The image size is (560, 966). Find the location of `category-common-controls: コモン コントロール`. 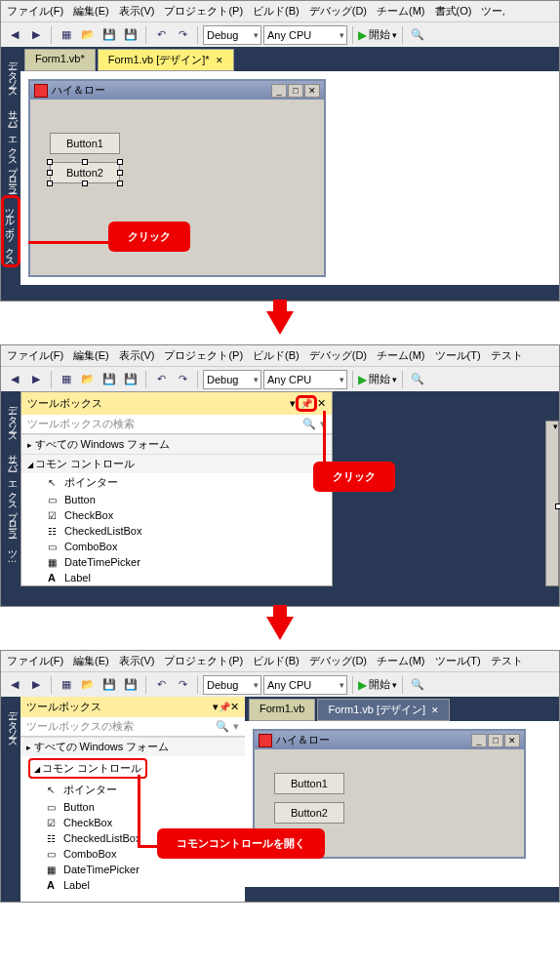

category-common-controls: コモン コントロール is located at coordinates (177, 463).